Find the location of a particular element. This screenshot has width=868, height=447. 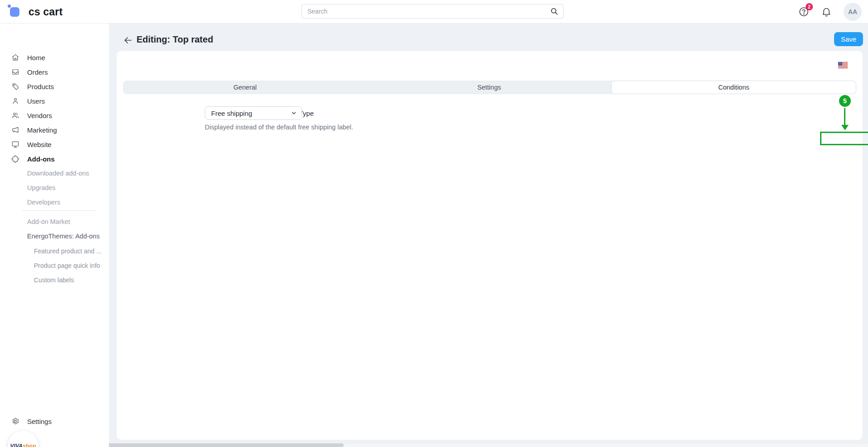

orders-icon is located at coordinates (15, 72).